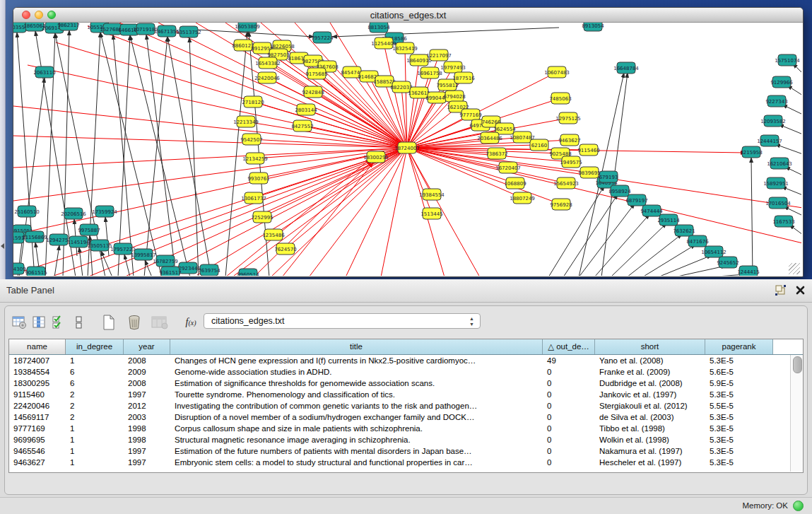 The height and width of the screenshot is (514, 812). What do you see at coordinates (379, 28) in the screenshot?
I see `graph-node: 8813054` at bounding box center [379, 28].